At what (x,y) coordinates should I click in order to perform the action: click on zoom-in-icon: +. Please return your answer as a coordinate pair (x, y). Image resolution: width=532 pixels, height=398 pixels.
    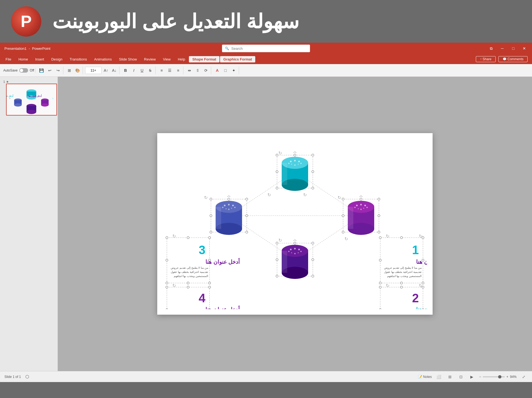
    Looking at the image, I should click on (507, 377).